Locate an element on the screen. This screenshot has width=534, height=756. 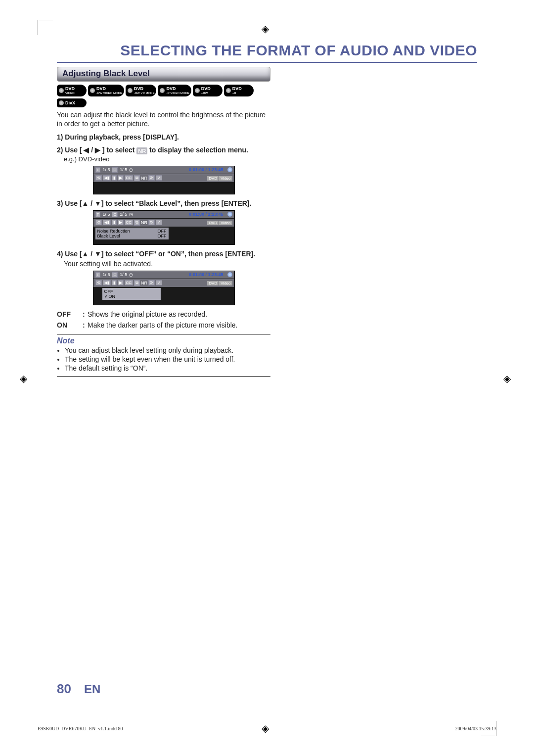
step2-text-b: ] to select is located at coordinates (119, 150).